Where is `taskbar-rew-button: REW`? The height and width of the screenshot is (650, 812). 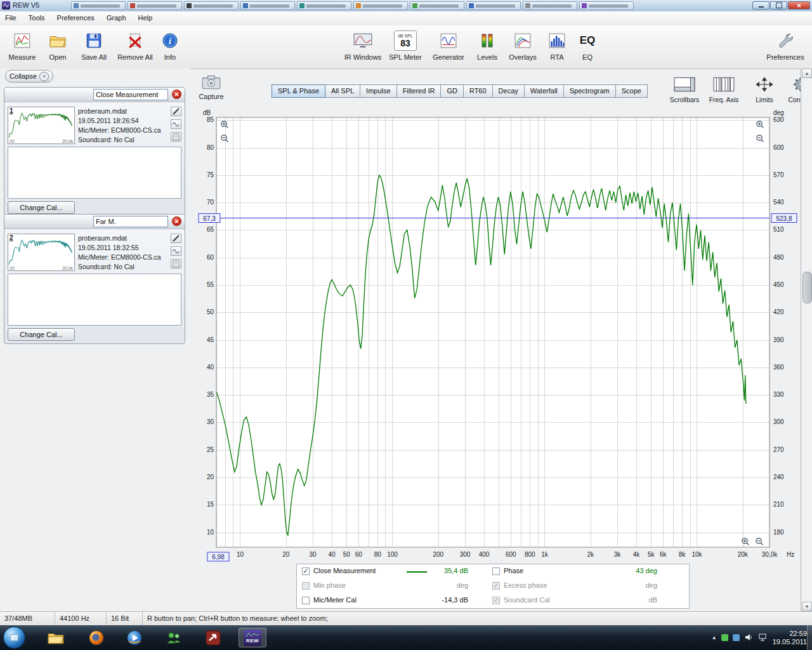 taskbar-rew-button: REW is located at coordinates (252, 637).